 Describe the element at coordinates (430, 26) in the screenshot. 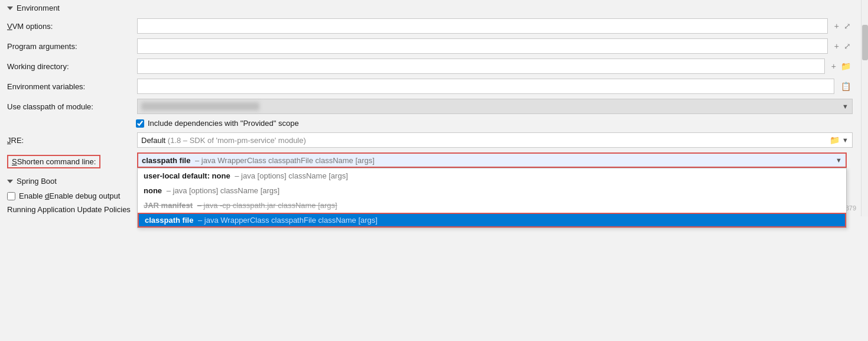

I see `vm-options-row: VVM options: + ⤢` at that location.